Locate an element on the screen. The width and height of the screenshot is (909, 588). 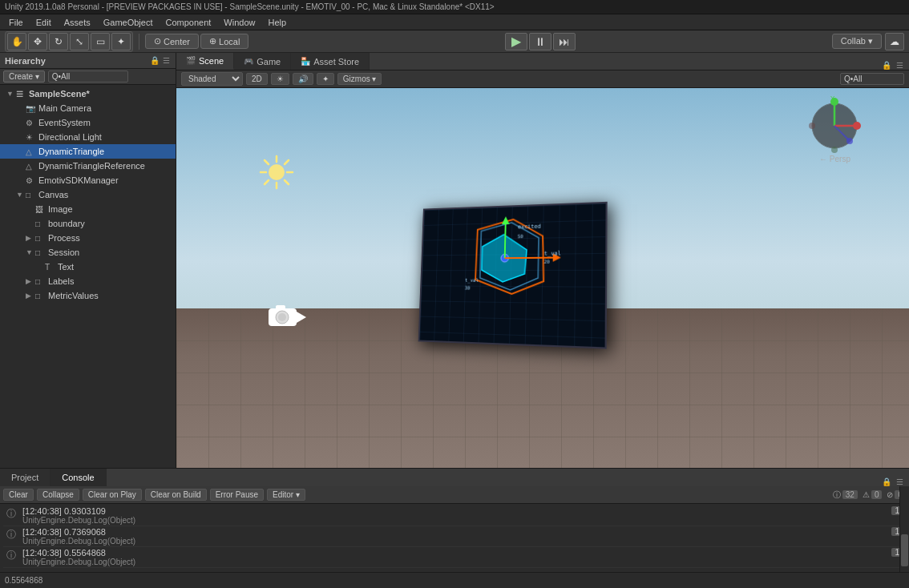
game-tab-icon: 🎮 is located at coordinates (248, 61).